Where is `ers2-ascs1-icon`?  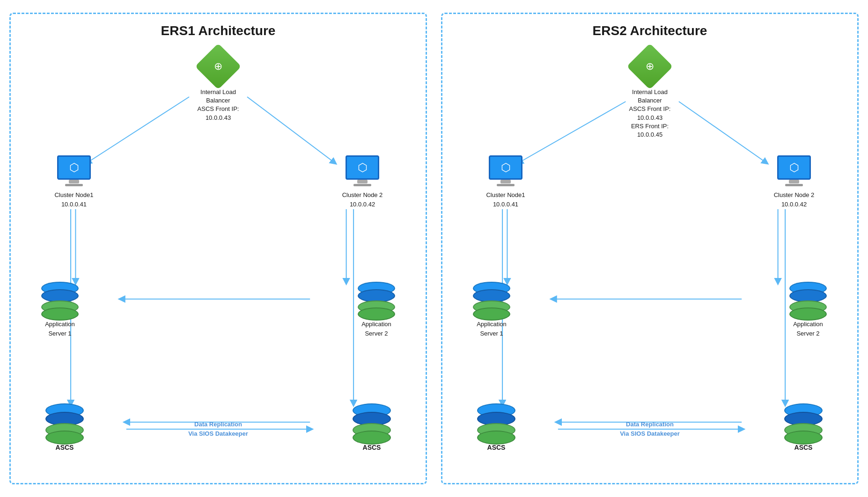 ers2-ascs1-icon is located at coordinates (496, 422).